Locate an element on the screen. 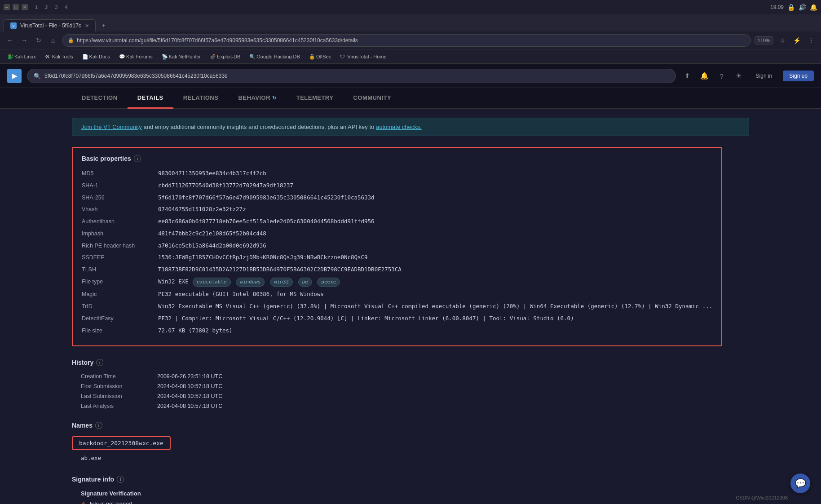 This screenshot has width=821, height=504. minimize-icon: ─ is located at coordinates (7, 7).